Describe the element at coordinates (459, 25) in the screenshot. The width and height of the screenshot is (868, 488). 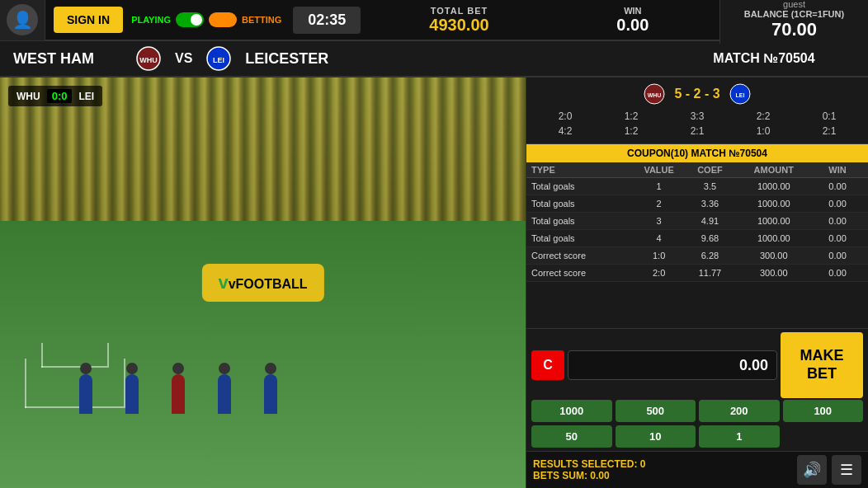
I see `total-bet-value: 4930.00` at that location.